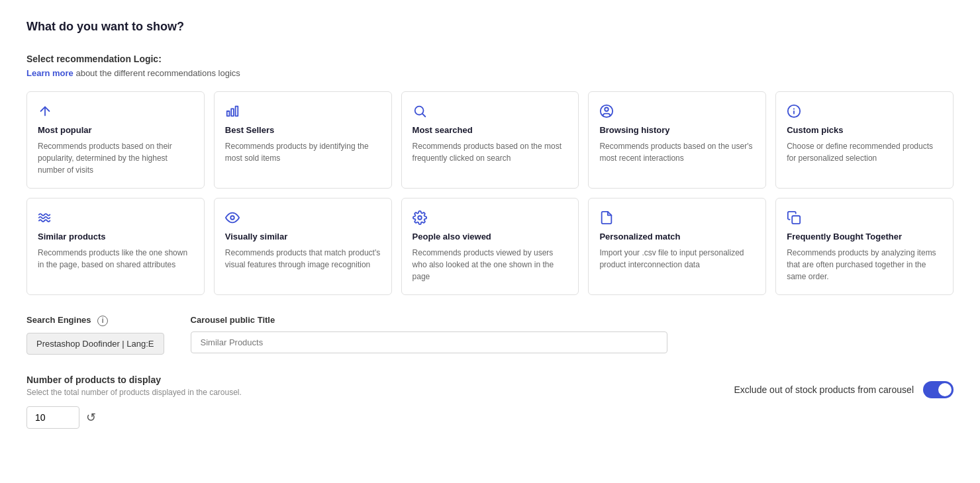 The width and height of the screenshot is (980, 483). What do you see at coordinates (50, 73) in the screenshot?
I see `learn-more-link: Learn more` at bounding box center [50, 73].